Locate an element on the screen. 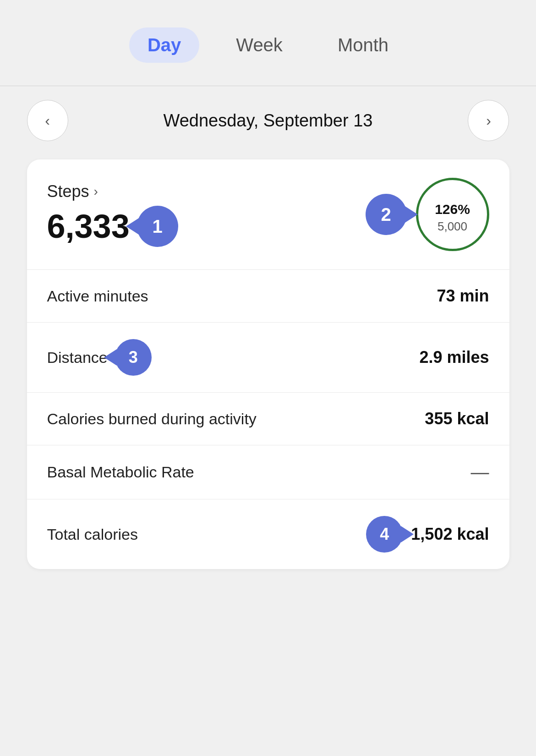 This screenshot has height=756, width=536. calories-activity-value: 355 kcal is located at coordinates (457, 419).